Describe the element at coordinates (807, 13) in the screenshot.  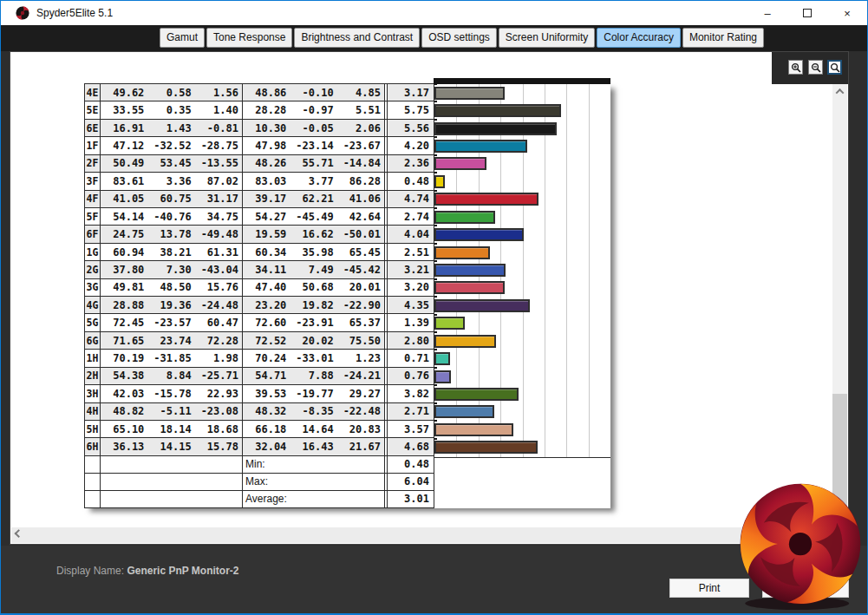
I see `window-controls: – ×` at that location.